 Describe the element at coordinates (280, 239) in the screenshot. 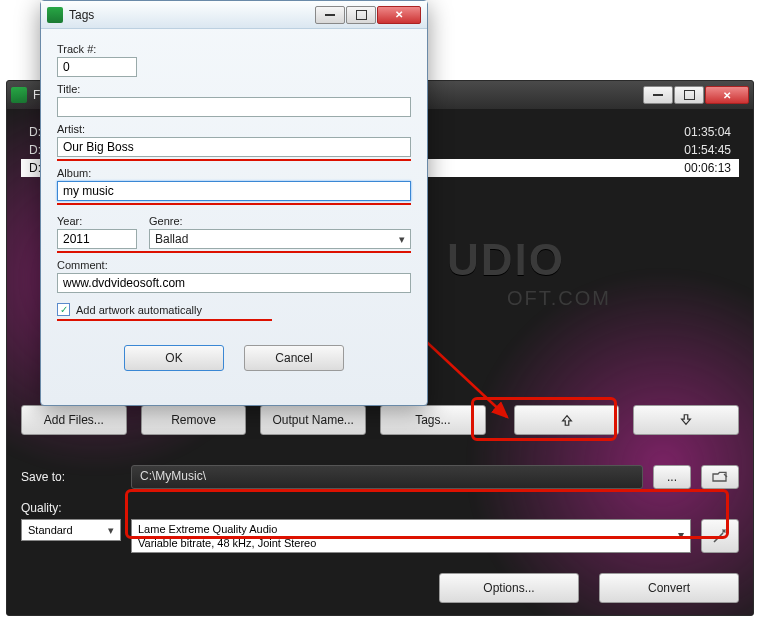

I see `genre-select: Ballad` at that location.